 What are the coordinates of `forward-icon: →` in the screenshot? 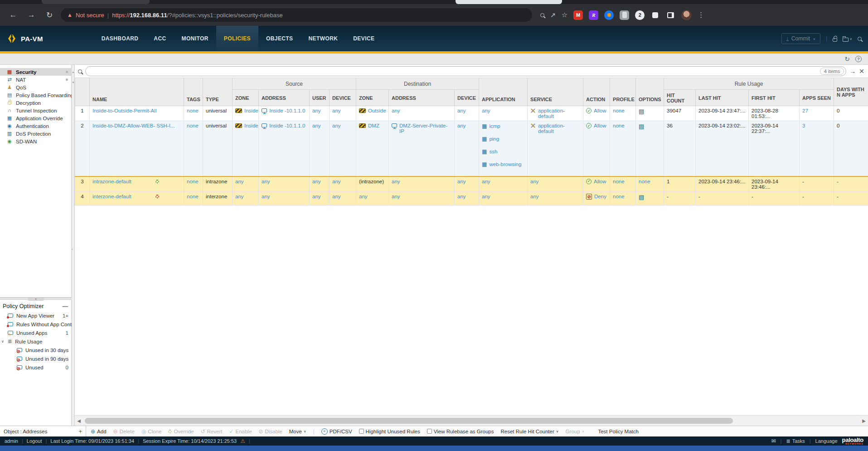 It's located at (31, 15).